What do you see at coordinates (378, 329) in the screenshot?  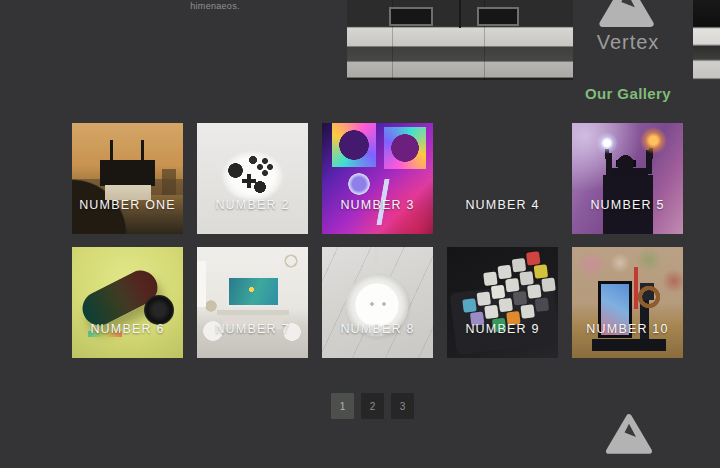 I see `gallery-item-label: NUMBER 8` at bounding box center [378, 329].